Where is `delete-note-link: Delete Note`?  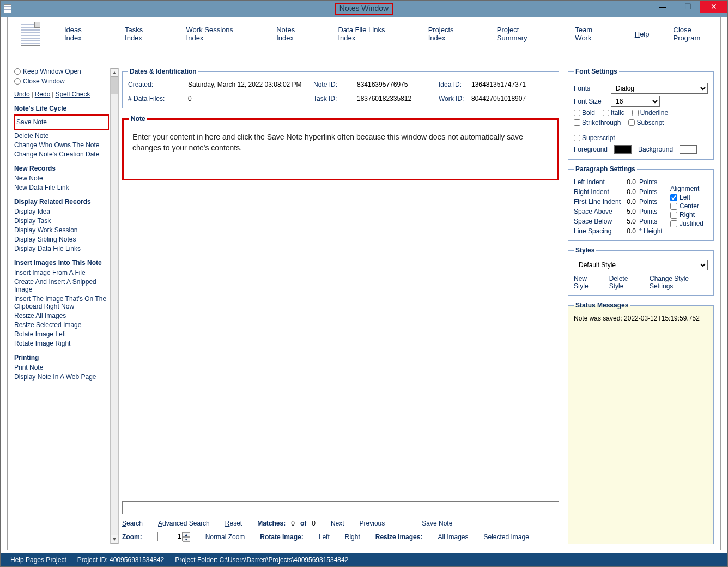 delete-note-link: Delete Note is located at coordinates (62, 136).